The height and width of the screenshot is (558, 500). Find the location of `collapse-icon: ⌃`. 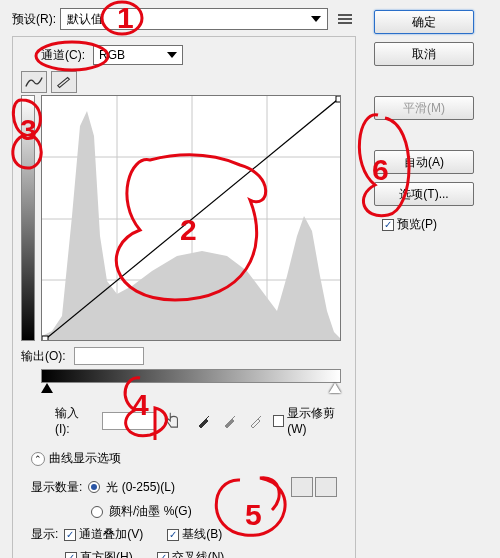

collapse-icon: ⌃ is located at coordinates (38, 459).